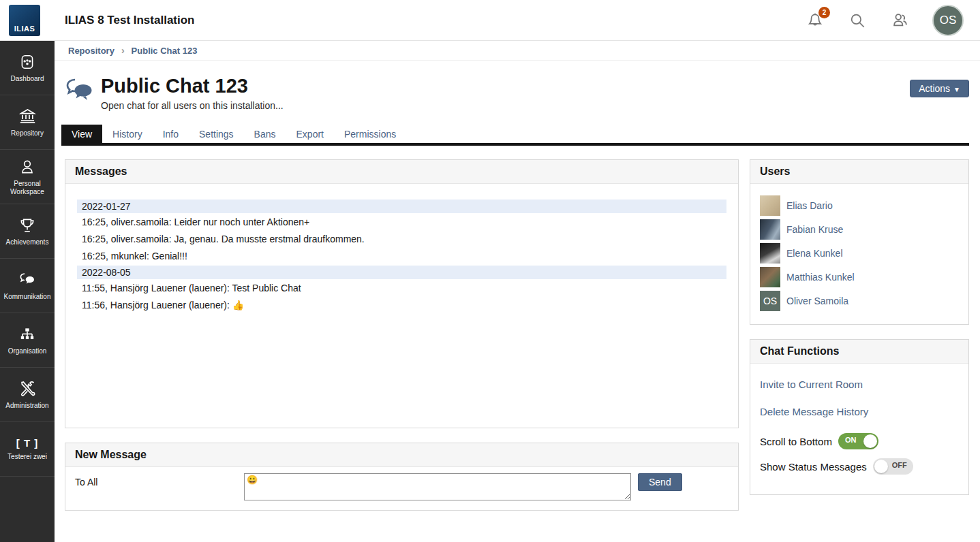 The image size is (980, 542). What do you see at coordinates (123, 50) in the screenshot?
I see `chevron-right-icon: ›` at bounding box center [123, 50].